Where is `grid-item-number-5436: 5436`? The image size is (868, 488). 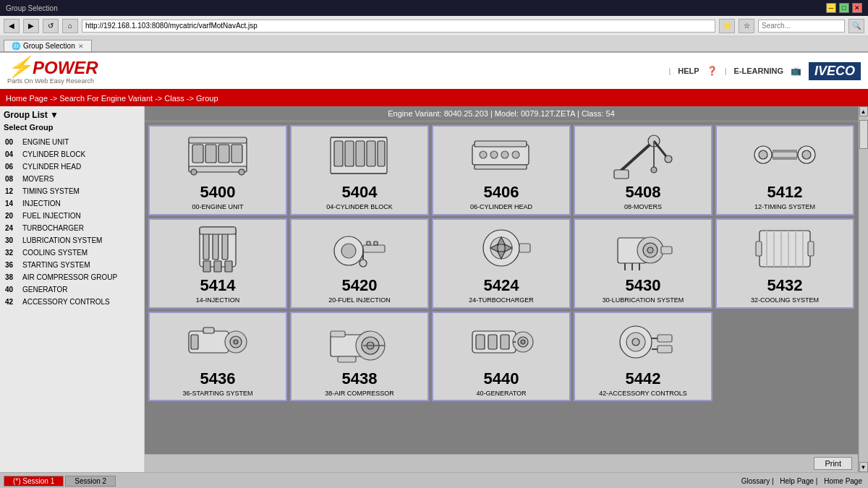
grid-item-number-5436: 5436 is located at coordinates (218, 379).